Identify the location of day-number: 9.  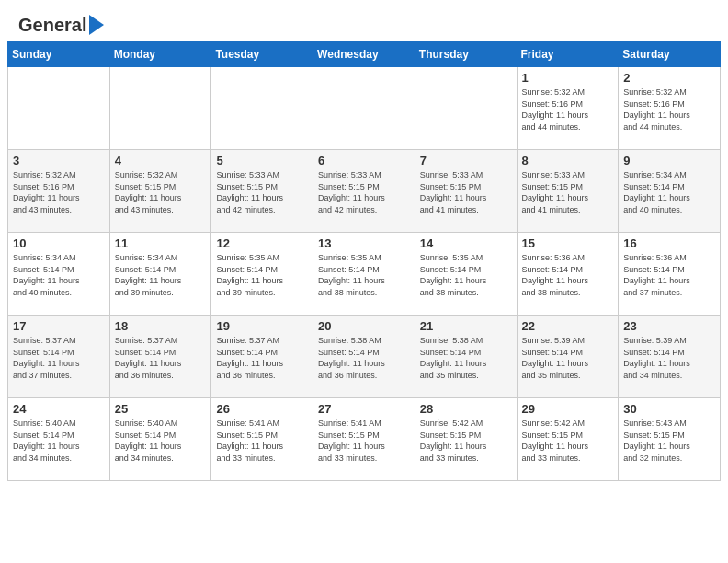
(669, 160).